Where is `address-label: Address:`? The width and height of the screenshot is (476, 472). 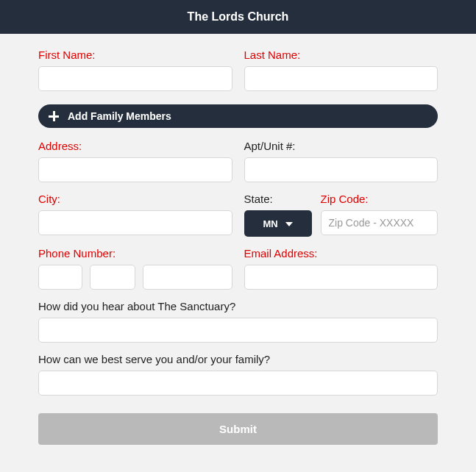 address-label: Address: is located at coordinates (135, 146).